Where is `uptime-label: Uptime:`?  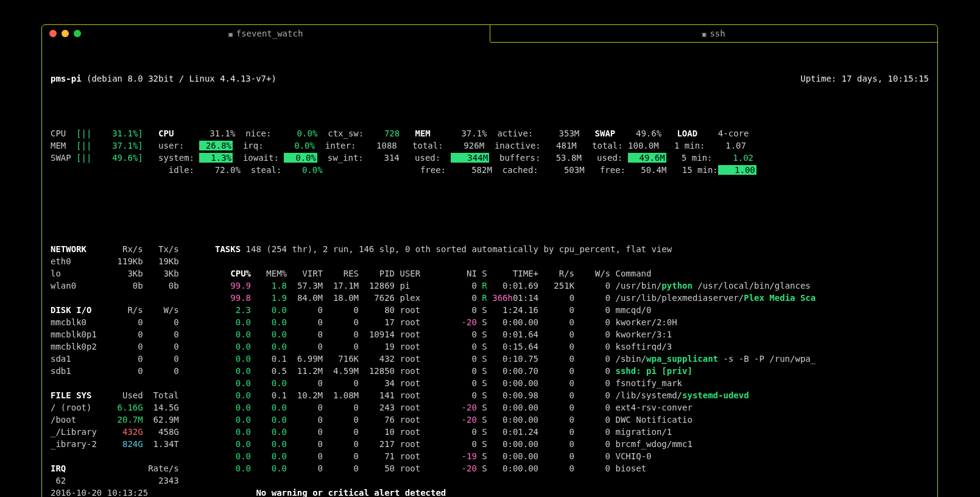 uptime-label: Uptime: is located at coordinates (819, 79).